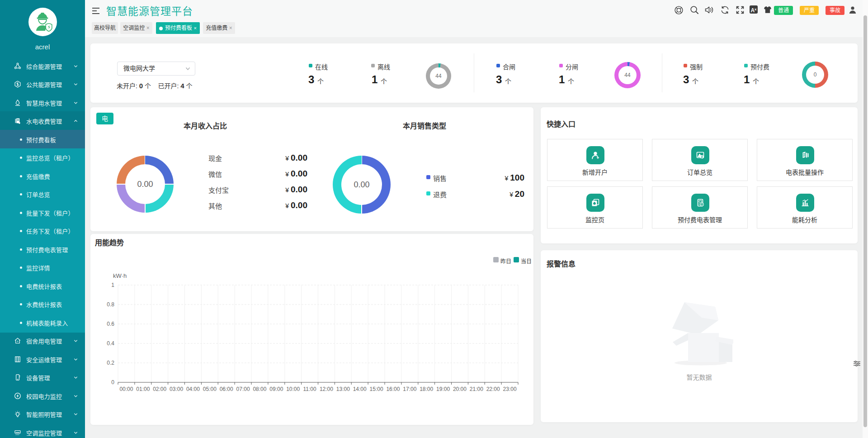 This screenshot has height=438, width=868. What do you see at coordinates (276, 389) in the screenshot?
I see `svg-text: 09:00` at bounding box center [276, 389].